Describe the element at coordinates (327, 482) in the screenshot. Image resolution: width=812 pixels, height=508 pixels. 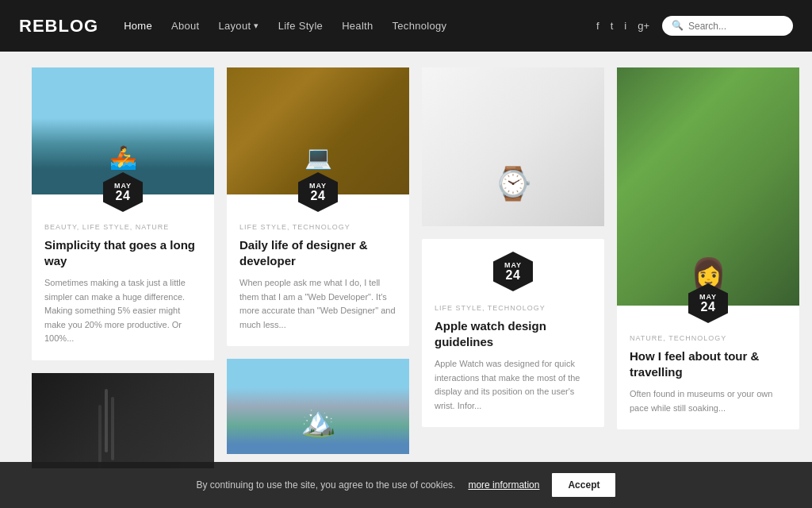
I see `cookie-text: By continuing to use the site, you agree…` at that location.